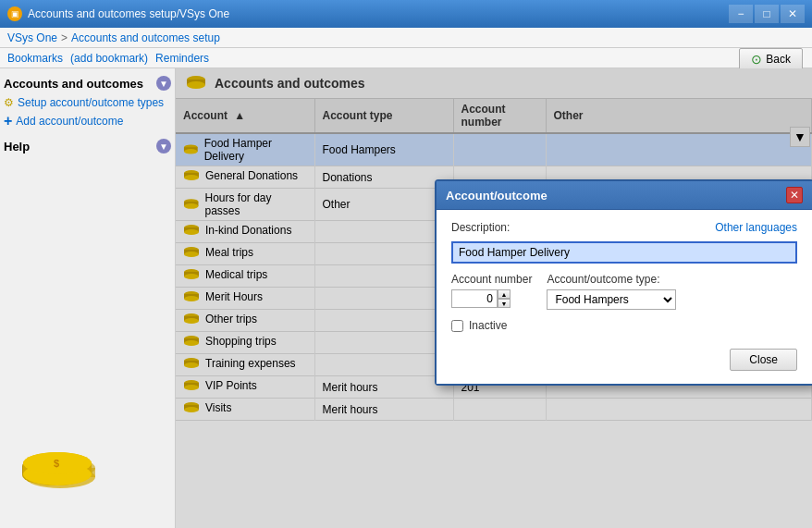  I want to click on dialog-close-button: Close, so click(764, 360).